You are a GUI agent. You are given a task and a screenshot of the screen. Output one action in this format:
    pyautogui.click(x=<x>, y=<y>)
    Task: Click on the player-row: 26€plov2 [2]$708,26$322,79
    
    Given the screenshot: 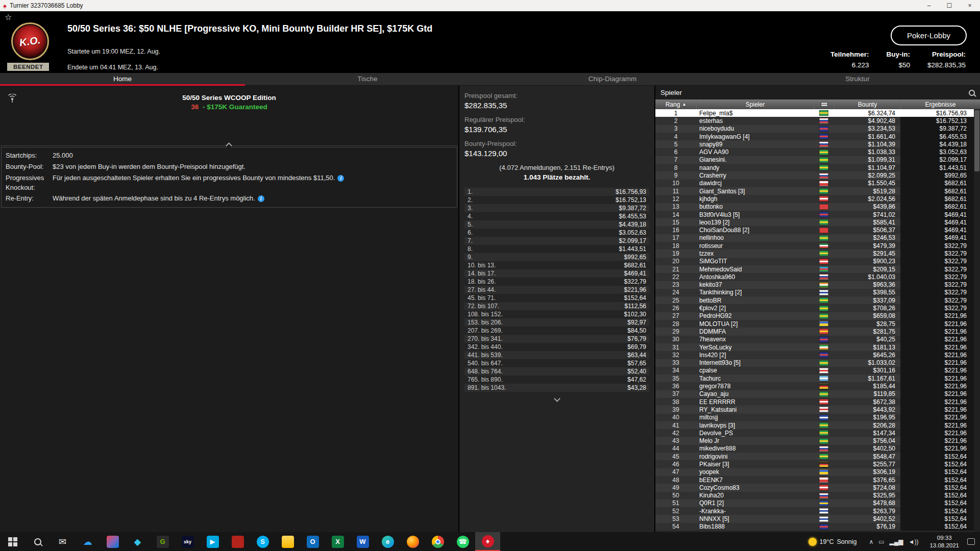 What is the action you would take?
    pyautogui.click(x=815, y=308)
    